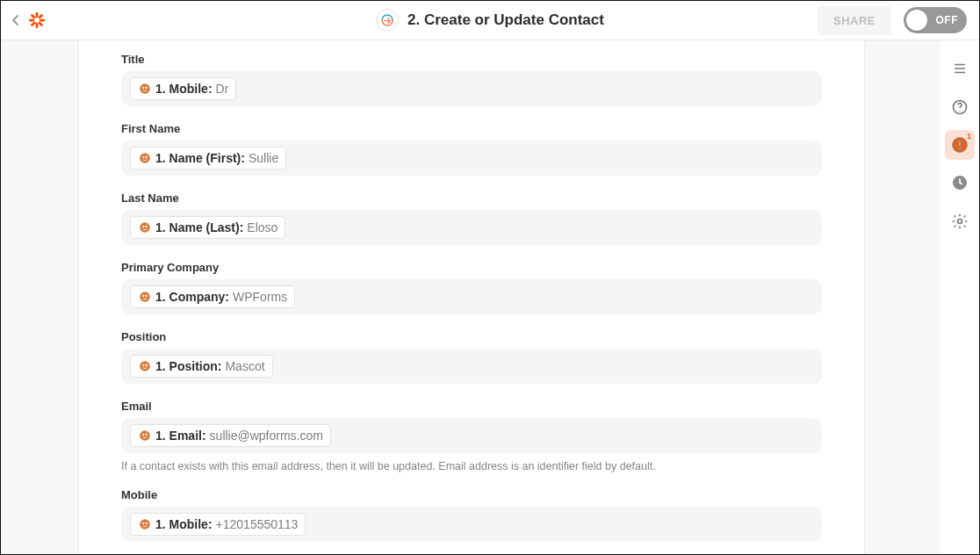 Image resolution: width=980 pixels, height=555 pixels. I want to click on field-label: Last Name, so click(472, 198).